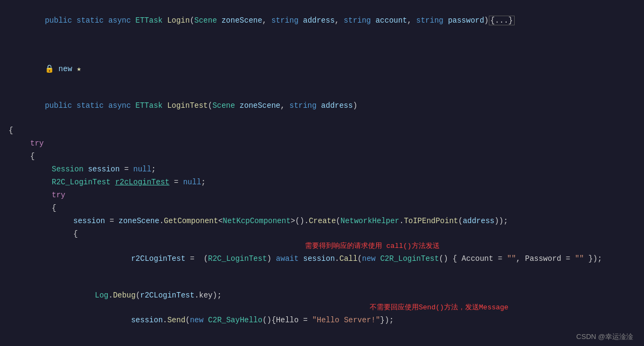 The height and width of the screenshot is (346, 644). What do you see at coordinates (79, 69) in the screenshot?
I see `annotation-star: ★` at bounding box center [79, 69].